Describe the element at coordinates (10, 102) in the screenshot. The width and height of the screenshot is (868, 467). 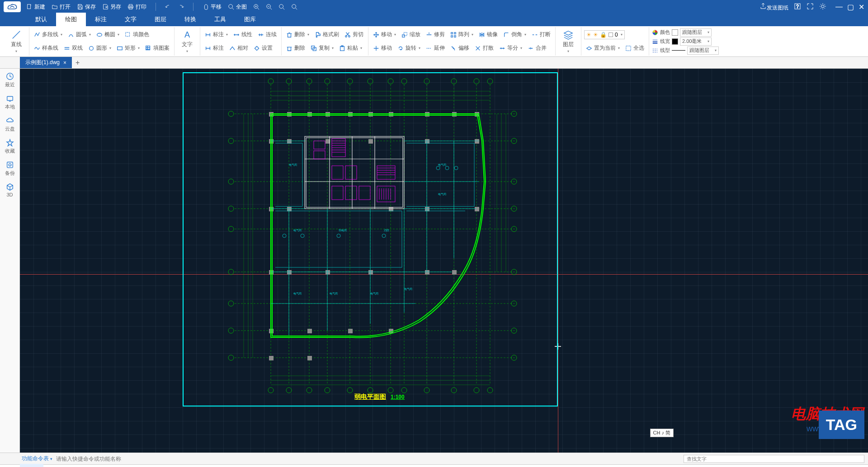
I see `sidebar-local: 本地` at that location.